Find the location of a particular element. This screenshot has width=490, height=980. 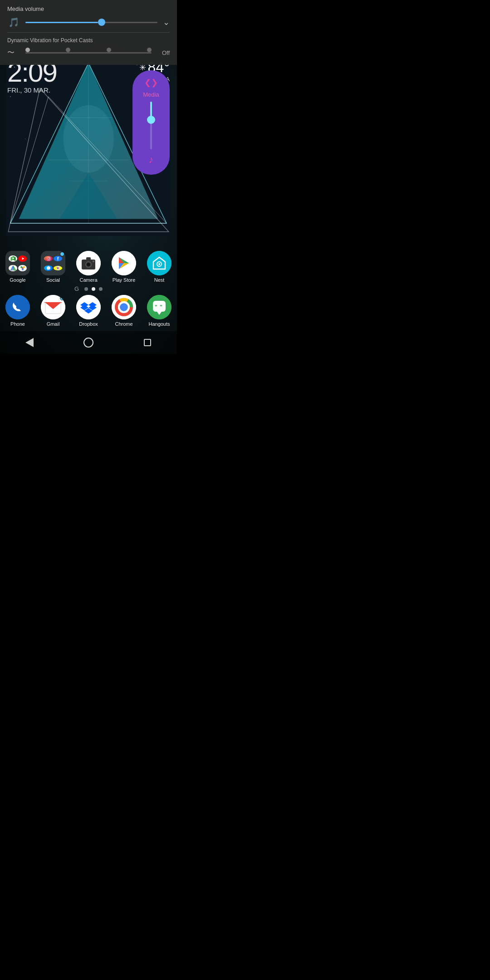

home-button is located at coordinates (88, 343).